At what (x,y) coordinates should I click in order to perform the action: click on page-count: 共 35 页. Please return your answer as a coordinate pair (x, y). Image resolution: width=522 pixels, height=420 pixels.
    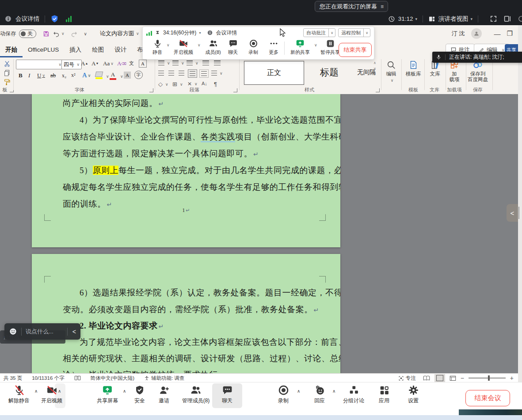
    Looking at the image, I should click on (13, 378).